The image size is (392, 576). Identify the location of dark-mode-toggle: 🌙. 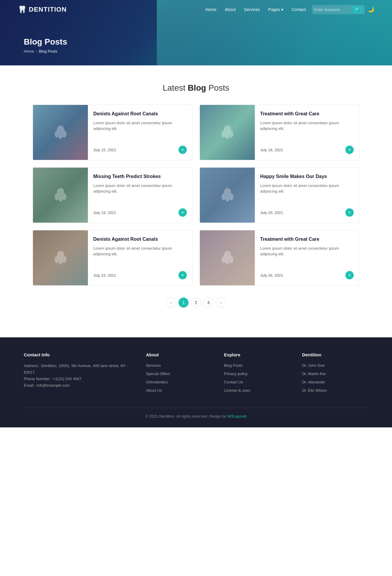
(371, 10).